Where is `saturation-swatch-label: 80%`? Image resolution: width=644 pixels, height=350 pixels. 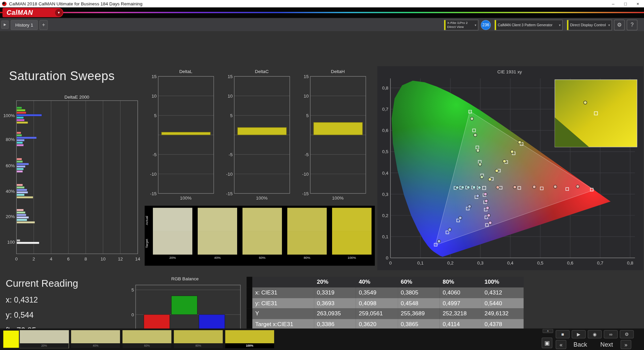 saturation-swatch-label: 80% is located at coordinates (307, 258).